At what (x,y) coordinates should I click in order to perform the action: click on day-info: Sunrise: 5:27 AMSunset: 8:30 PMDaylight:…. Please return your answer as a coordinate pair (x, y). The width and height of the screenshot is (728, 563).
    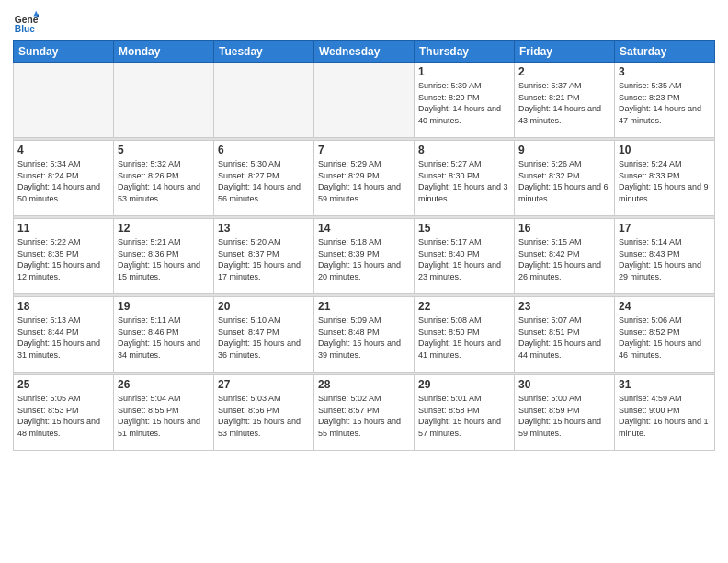
    Looking at the image, I should click on (464, 181).